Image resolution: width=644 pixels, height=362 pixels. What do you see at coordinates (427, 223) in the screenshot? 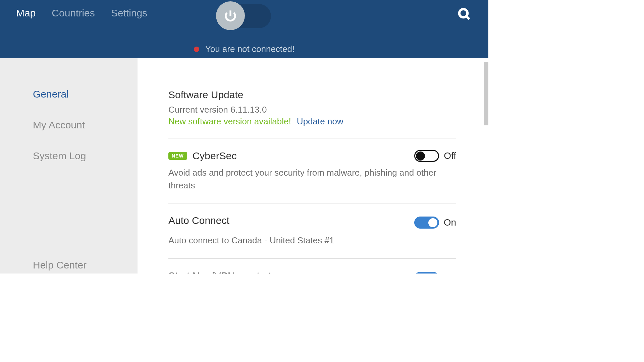
I see `auto-connect-toggle` at bounding box center [427, 223].